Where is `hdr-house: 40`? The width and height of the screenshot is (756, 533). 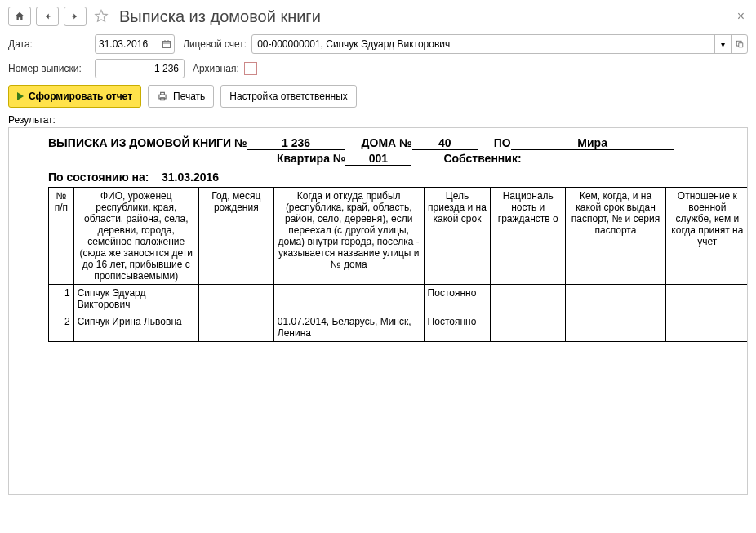
hdr-house: 40 is located at coordinates (445, 144).